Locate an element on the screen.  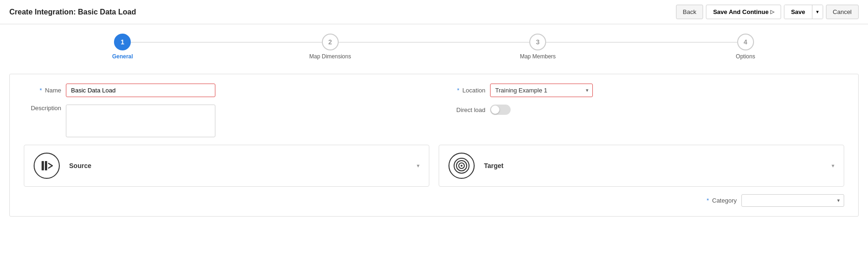
name-input is located at coordinates (141, 91).